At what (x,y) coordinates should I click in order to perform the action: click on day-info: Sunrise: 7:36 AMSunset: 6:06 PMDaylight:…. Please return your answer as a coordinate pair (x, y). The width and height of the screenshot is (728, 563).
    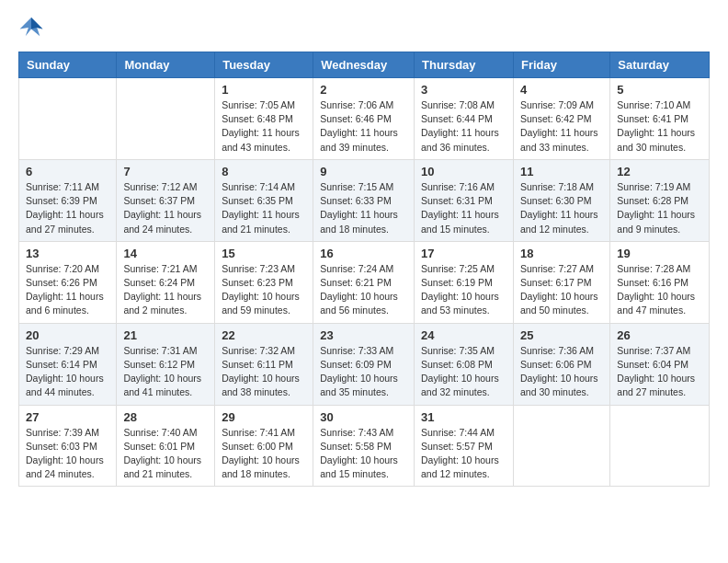
    Looking at the image, I should click on (562, 372).